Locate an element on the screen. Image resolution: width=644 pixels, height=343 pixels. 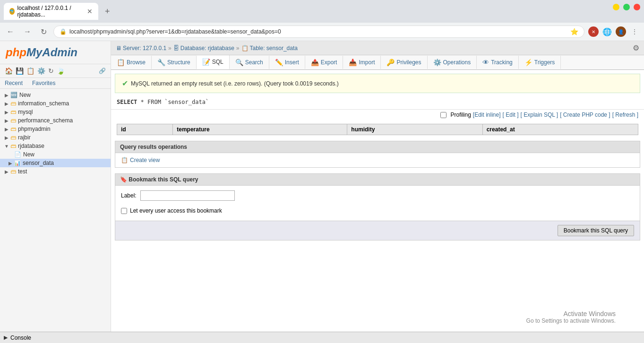
profiling-label: Profiling is located at coordinates (460, 115).